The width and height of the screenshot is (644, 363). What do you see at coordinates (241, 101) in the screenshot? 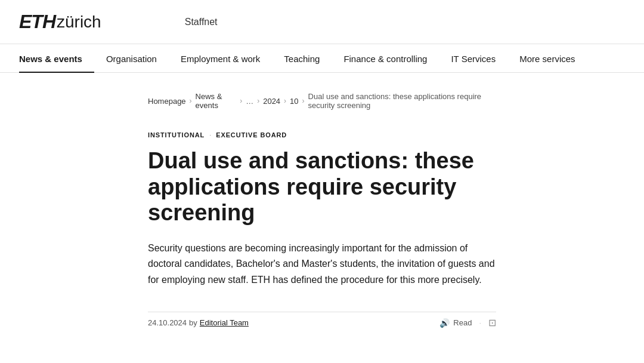
I see `breadcrumb-sep-2: ›` at bounding box center [241, 101].